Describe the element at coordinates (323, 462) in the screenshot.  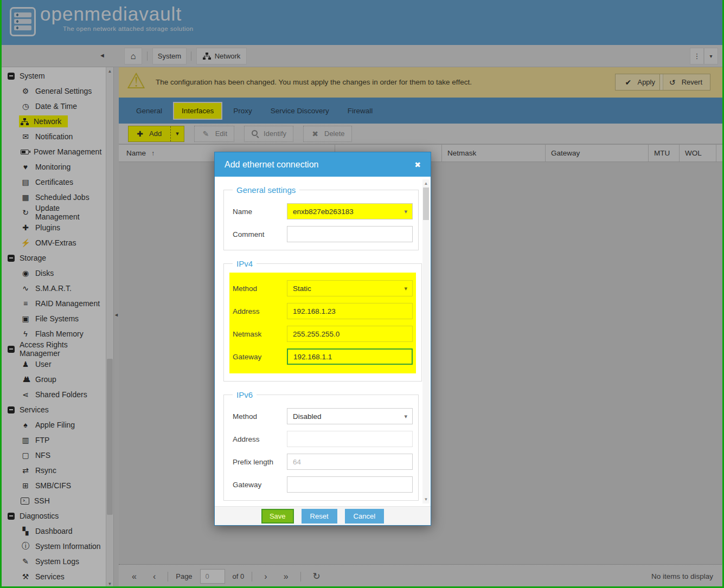
I see `form-row-prefix-length: Prefix length` at that location.